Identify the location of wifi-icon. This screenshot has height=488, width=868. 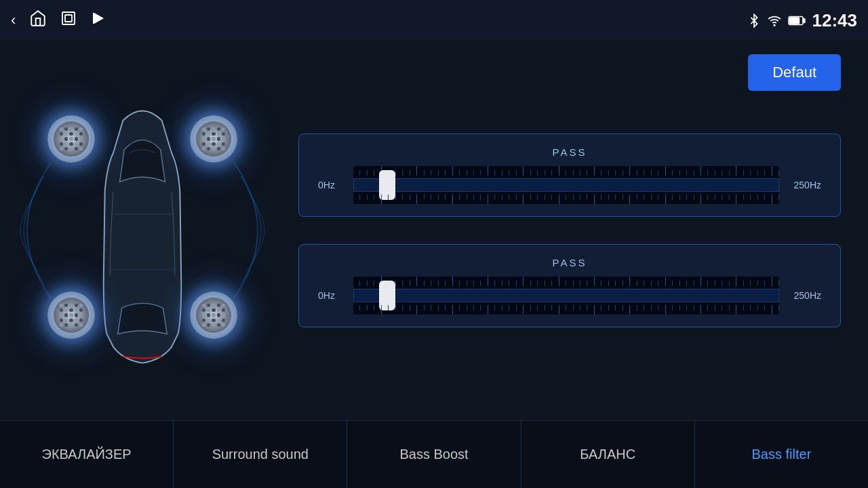
(774, 20).